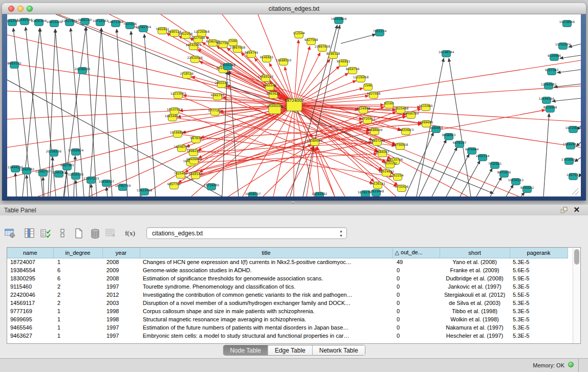  Describe the element at coordinates (339, 20) in the screenshot. I see `network-node: 16053809` at that location.